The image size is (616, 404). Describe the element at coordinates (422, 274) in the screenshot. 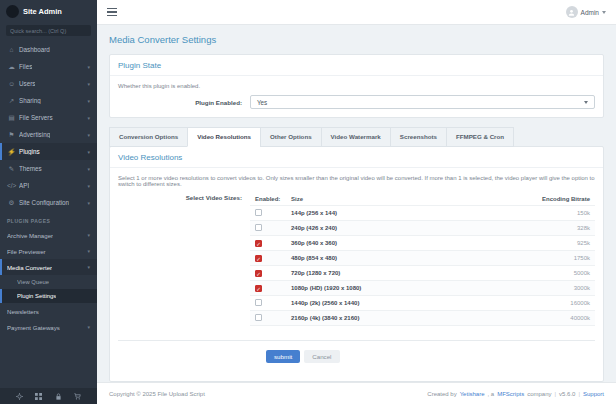

I see `table-row: ✓ 720p (1280 x 720) 5000k` at that location.